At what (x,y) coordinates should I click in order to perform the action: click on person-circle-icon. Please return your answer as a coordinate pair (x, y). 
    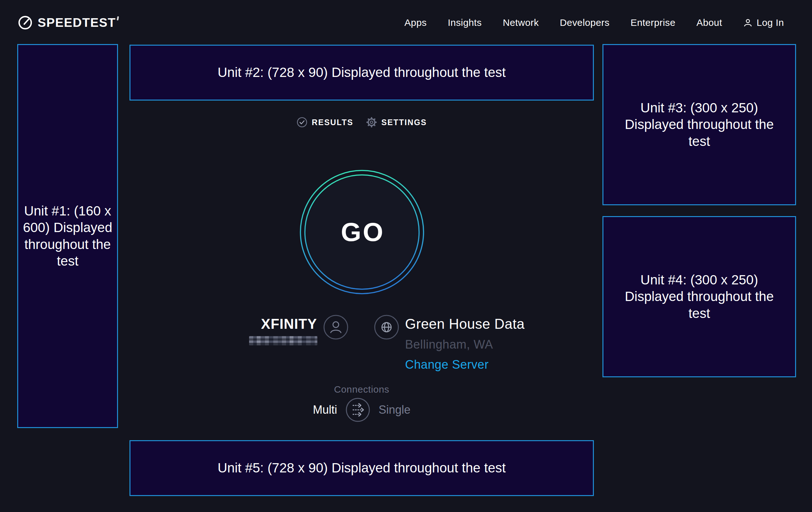
    Looking at the image, I should click on (336, 327).